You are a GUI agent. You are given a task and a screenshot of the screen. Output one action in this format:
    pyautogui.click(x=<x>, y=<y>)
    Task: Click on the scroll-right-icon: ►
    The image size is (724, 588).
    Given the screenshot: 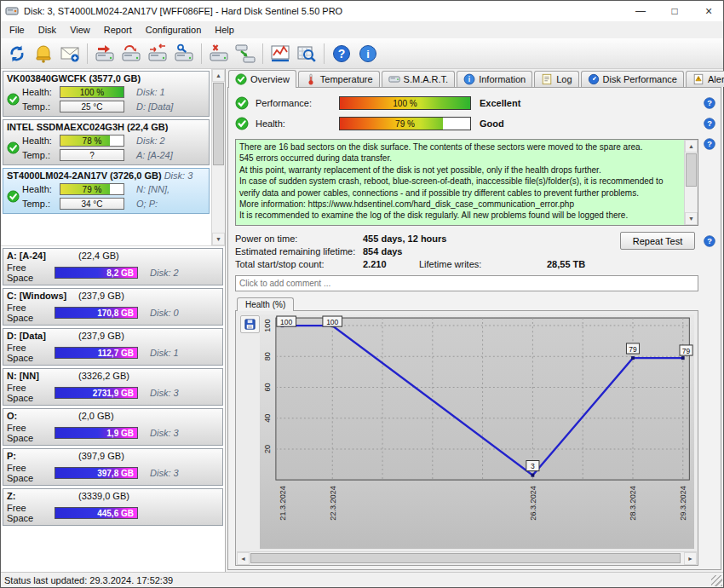 What is the action you would take?
    pyautogui.click(x=690, y=559)
    